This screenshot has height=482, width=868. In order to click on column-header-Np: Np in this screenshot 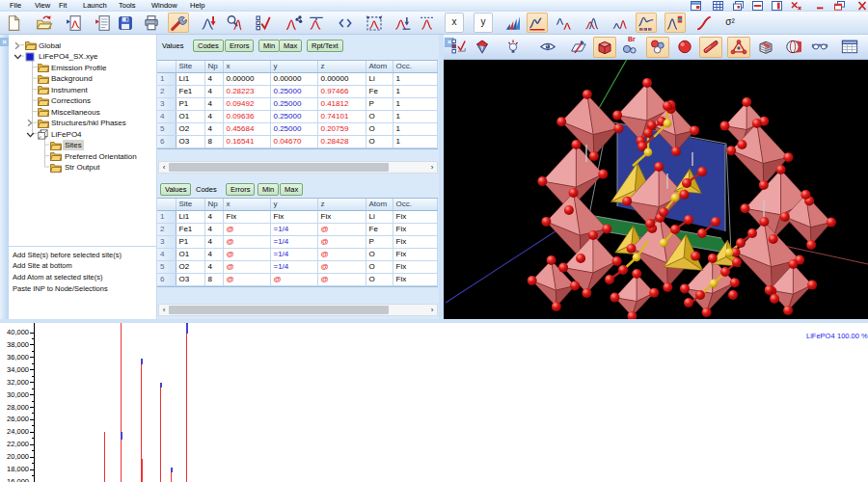, I will do `click(214, 67)`.